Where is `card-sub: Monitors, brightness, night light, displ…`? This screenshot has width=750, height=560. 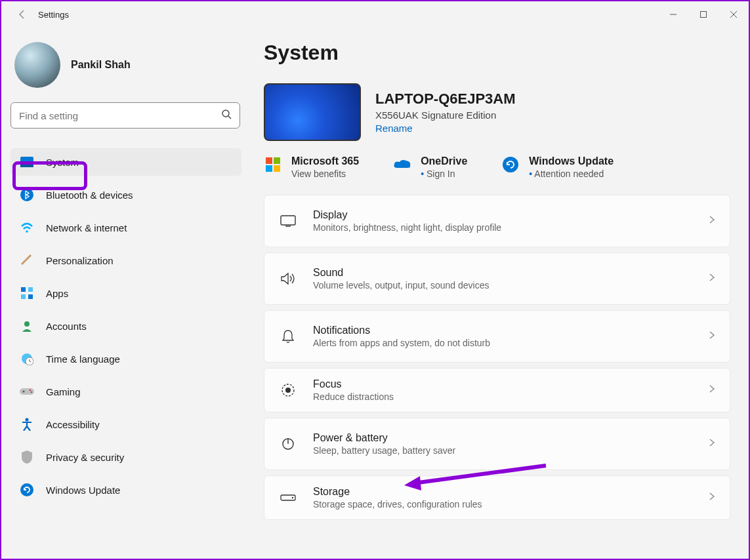
card-sub: Monitors, brightness, night light, displ… is located at coordinates (503, 228).